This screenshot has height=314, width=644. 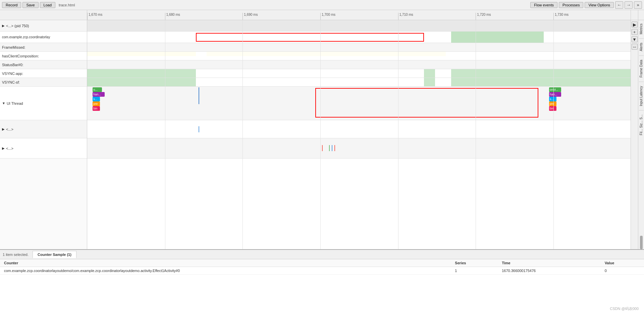 What do you see at coordinates (322, 267) in the screenshot?
I see `bottom-table: Counter Series Time Value com.example.zc…` at bounding box center [322, 267].